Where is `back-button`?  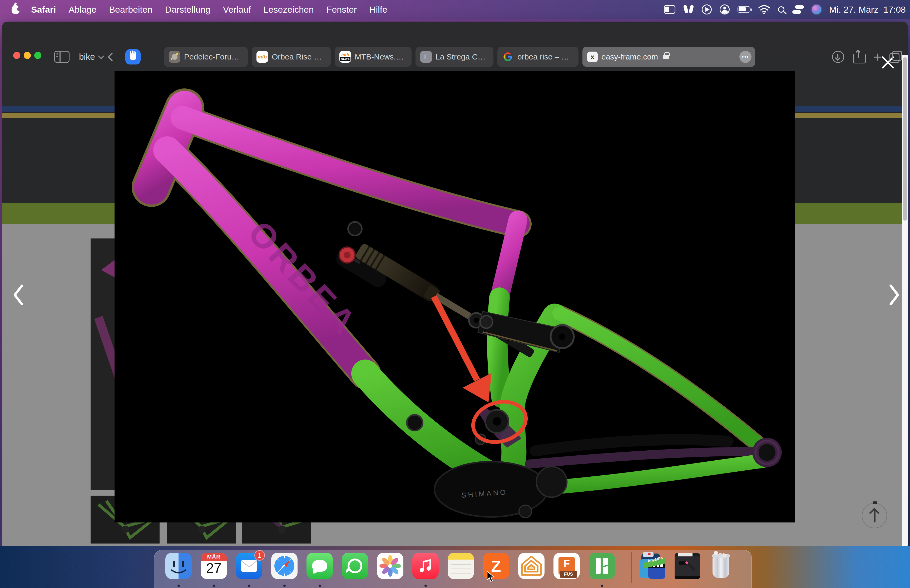 back-button is located at coordinates (112, 57).